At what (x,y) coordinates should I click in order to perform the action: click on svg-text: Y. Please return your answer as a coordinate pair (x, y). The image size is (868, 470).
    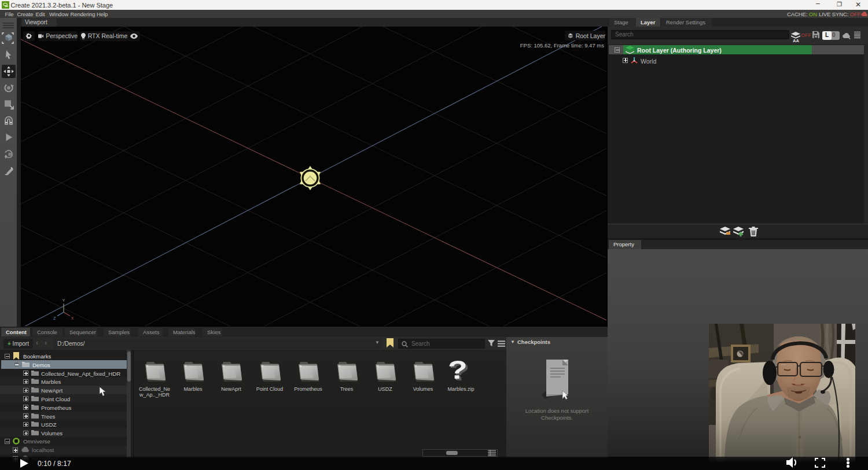
    Looking at the image, I should click on (64, 301).